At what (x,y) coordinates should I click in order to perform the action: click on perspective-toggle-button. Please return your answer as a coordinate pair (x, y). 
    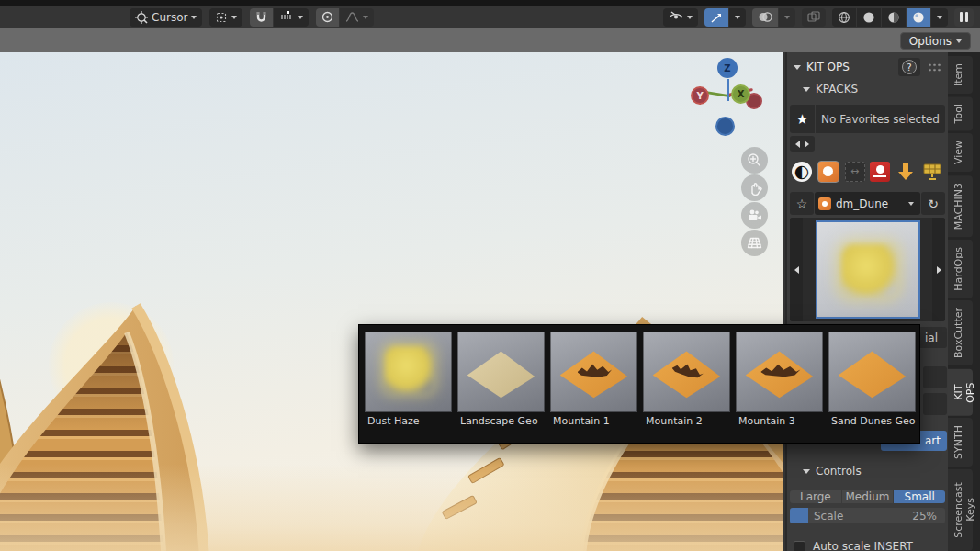
    Looking at the image, I should click on (755, 242).